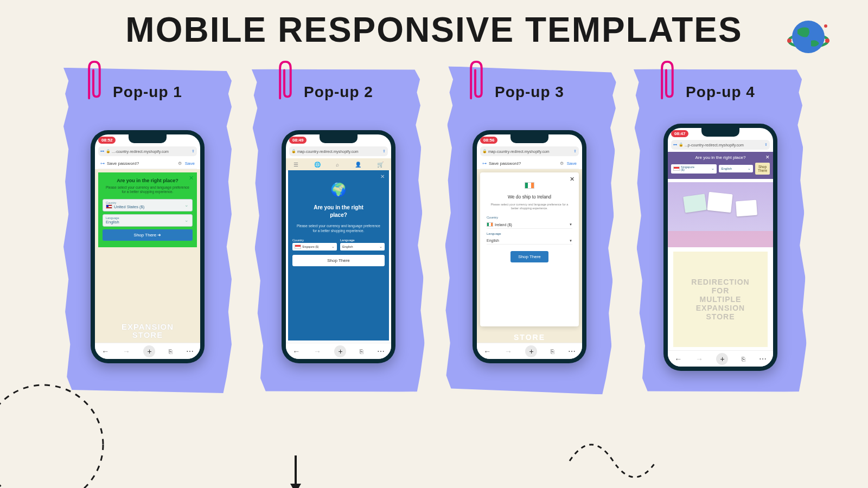 This screenshot has height=488, width=868. Describe the element at coordinates (358, 165) in the screenshot. I see `user-icon: 👤` at that location.